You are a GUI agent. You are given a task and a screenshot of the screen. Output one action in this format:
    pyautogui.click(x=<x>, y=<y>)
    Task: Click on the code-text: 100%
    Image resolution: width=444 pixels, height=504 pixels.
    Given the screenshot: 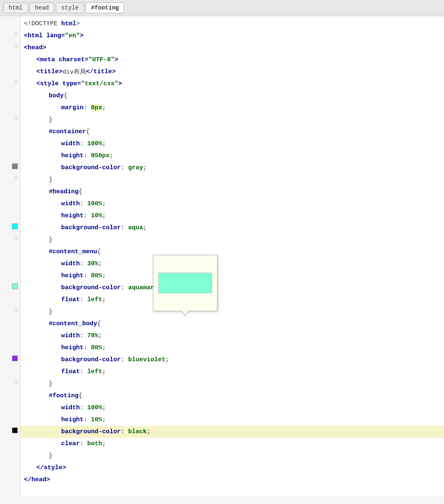 What is the action you would take?
    pyautogui.click(x=95, y=408)
    